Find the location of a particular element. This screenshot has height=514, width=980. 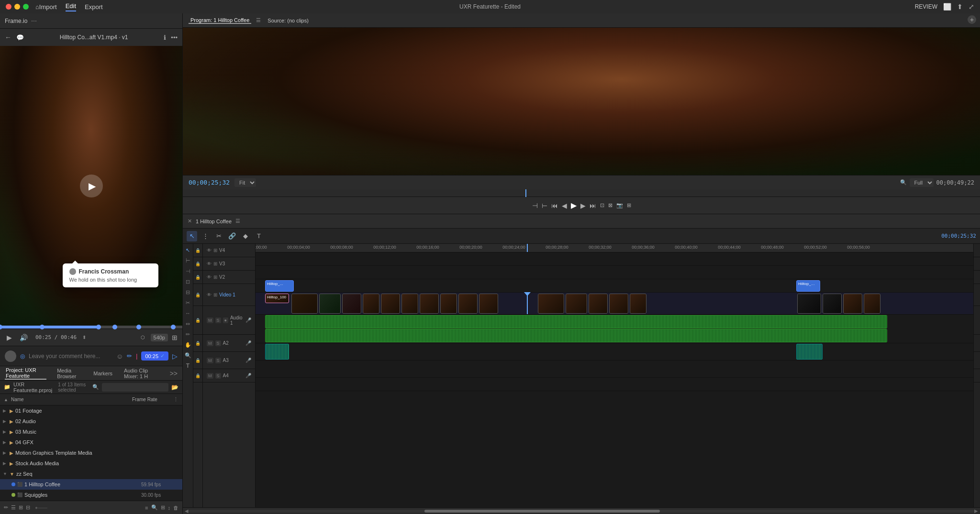

v1-clip-12: SHGN7_S is located at coordinates (853, 304).